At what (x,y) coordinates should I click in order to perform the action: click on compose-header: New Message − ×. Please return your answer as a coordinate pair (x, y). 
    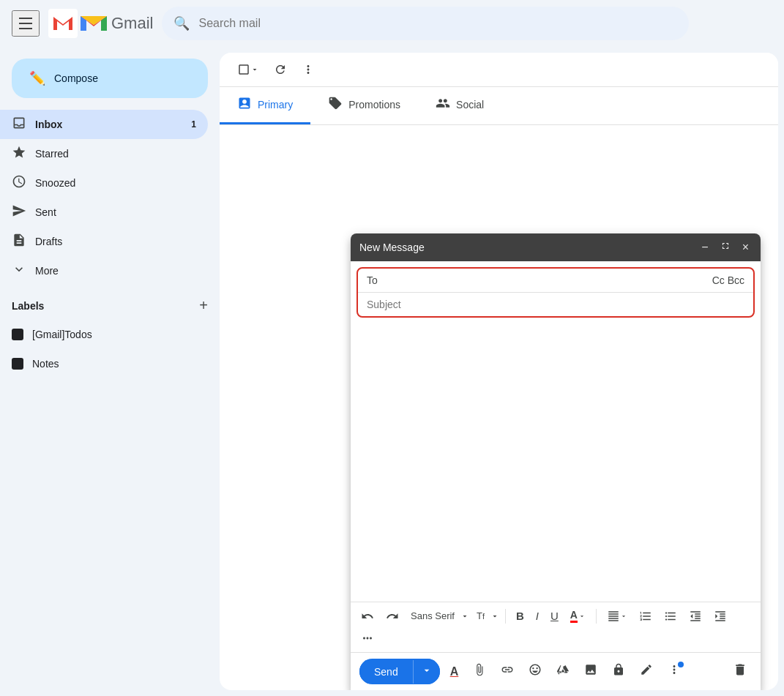
    Looking at the image, I should click on (556, 247).